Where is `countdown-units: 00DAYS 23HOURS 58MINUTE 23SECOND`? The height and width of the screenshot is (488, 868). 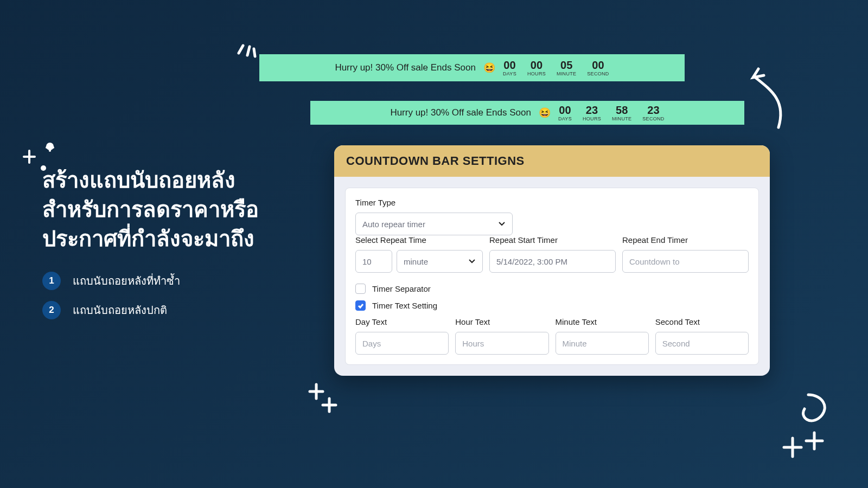
countdown-units: 00DAYS 23HOURS 58MINUTE 23SECOND is located at coordinates (611, 113).